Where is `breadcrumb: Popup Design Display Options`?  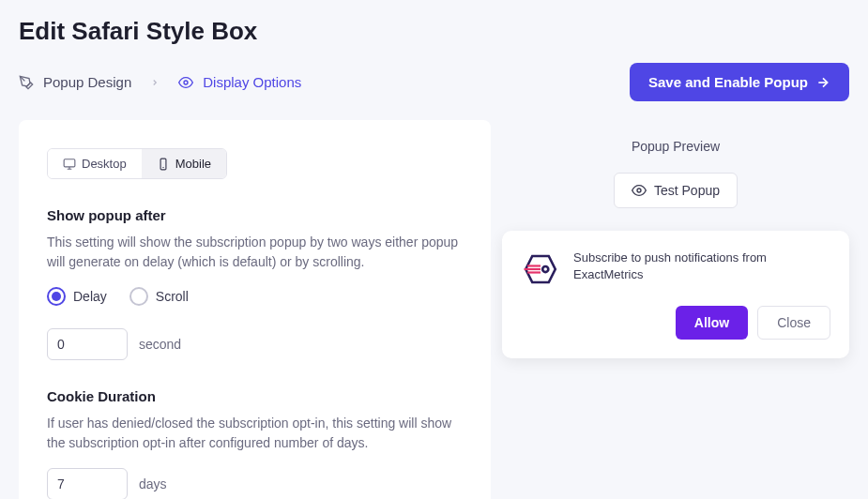 breadcrumb: Popup Design Display Options is located at coordinates (160, 83).